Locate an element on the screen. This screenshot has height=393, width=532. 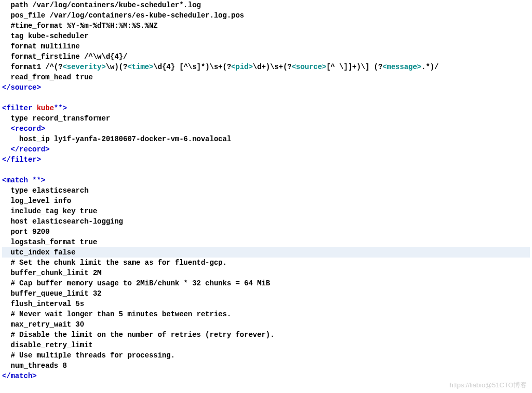
token-tag: </record> is located at coordinates (30, 149).